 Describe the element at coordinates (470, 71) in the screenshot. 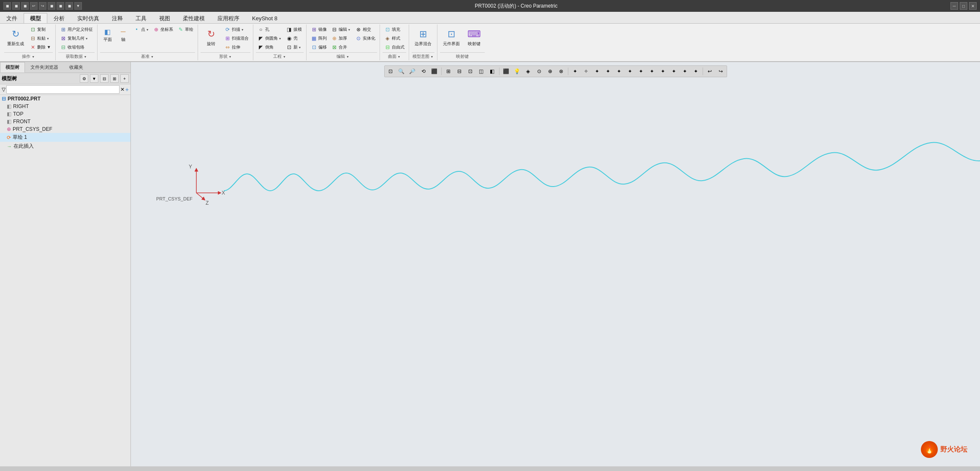

I see `vp-display3: ⊡` at that location.